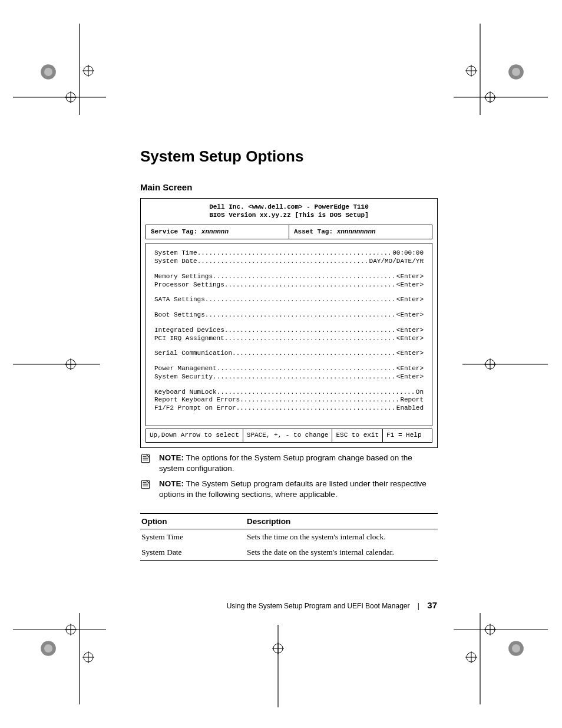 Image resolution: width=562 pixels, height=728 pixels. What do you see at coordinates (180, 315) in the screenshot?
I see `bios-option-label: Boot Settings` at bounding box center [180, 315].